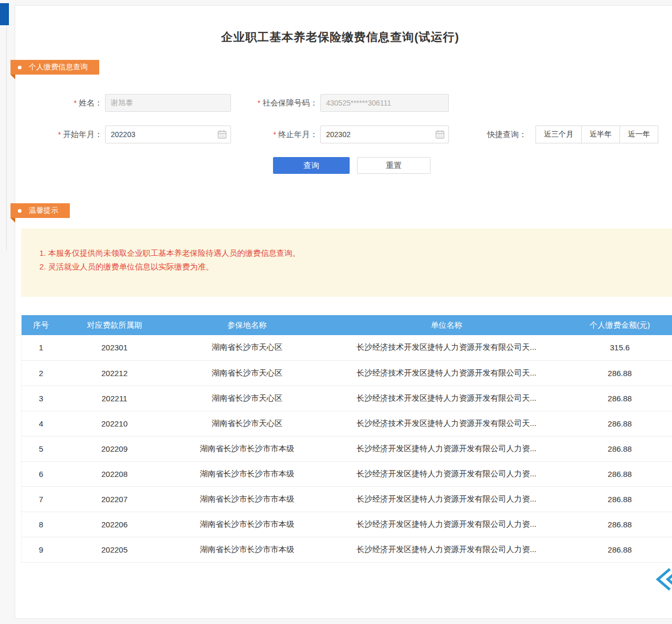 The width and height of the screenshot is (672, 624). I want to click on table-header-cell: 参保地名称, so click(247, 325).